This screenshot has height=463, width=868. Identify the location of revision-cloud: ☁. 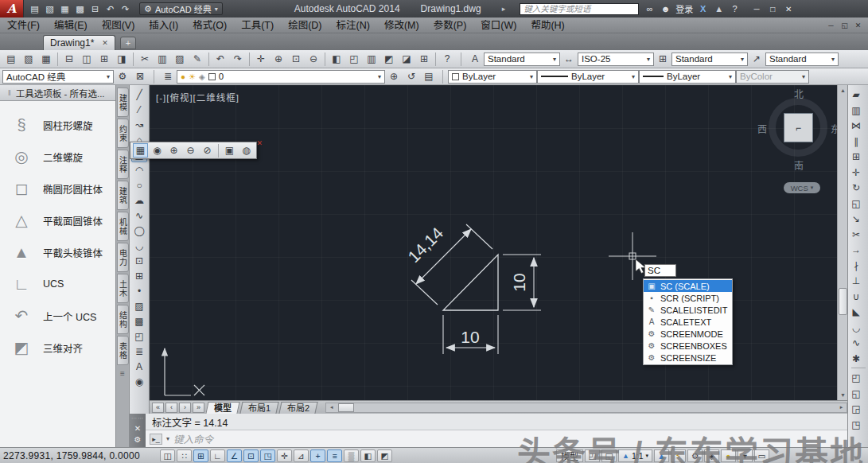
(139, 200).